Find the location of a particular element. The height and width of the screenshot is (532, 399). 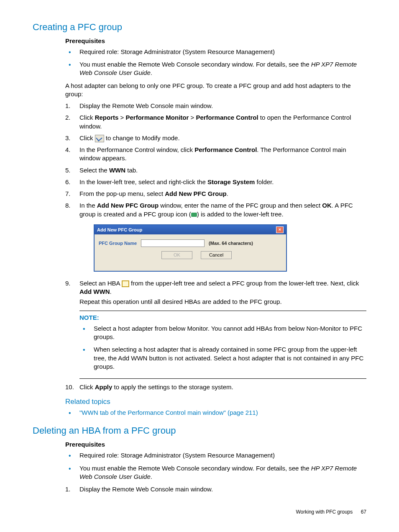

ok-button: OK is located at coordinates (177, 255).